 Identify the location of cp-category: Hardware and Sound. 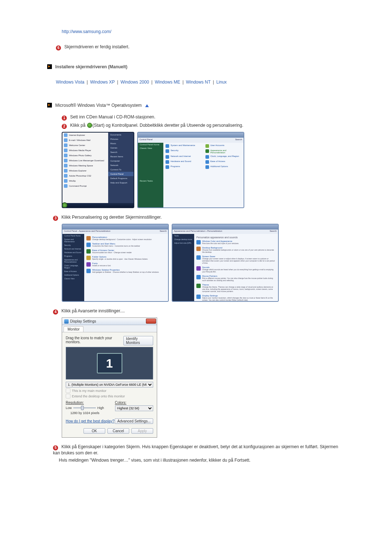
(184, 162).